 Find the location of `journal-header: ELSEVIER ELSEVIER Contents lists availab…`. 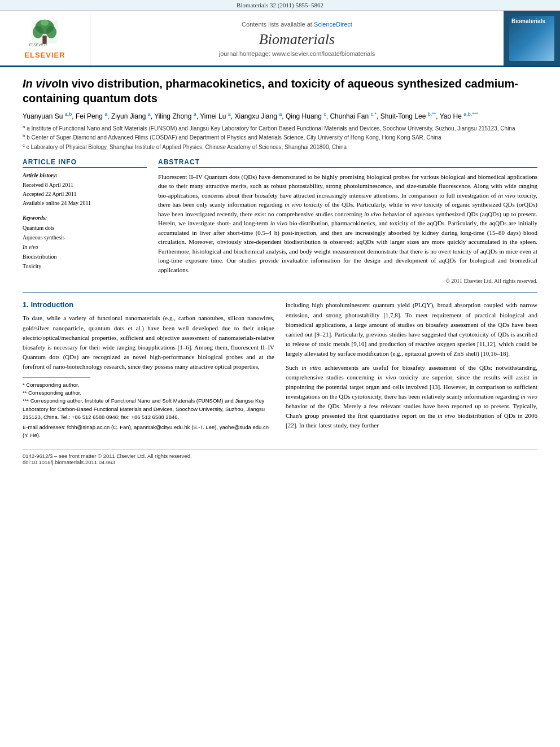

journal-header: ELSEVIER ELSEVIER Contents lists availab… is located at coordinates (280, 39).